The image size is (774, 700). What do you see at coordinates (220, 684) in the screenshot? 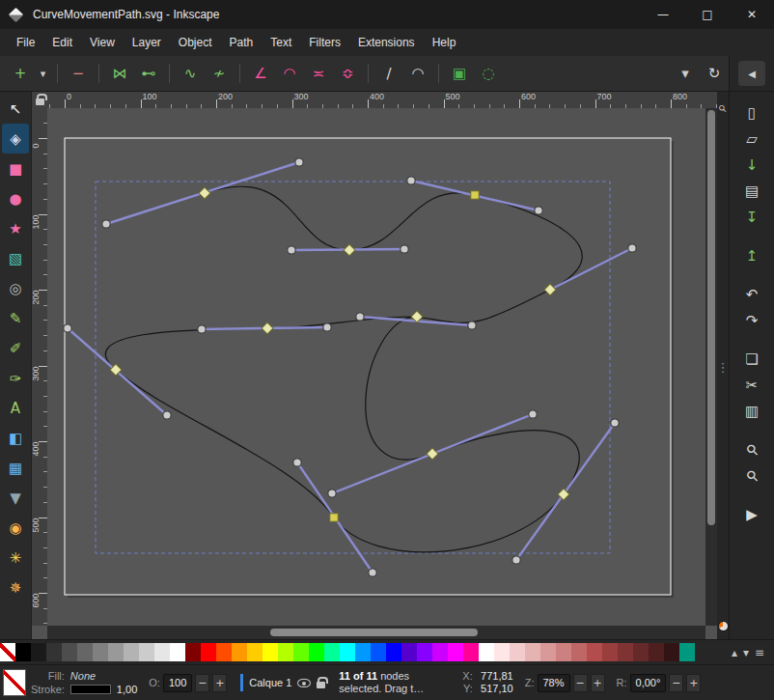
I see `opacity-increase-button: +` at bounding box center [220, 684].